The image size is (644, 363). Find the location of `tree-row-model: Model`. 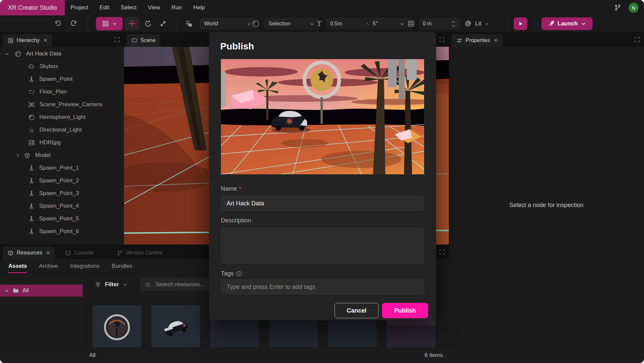

tree-row-model: Model is located at coordinates (62, 155).